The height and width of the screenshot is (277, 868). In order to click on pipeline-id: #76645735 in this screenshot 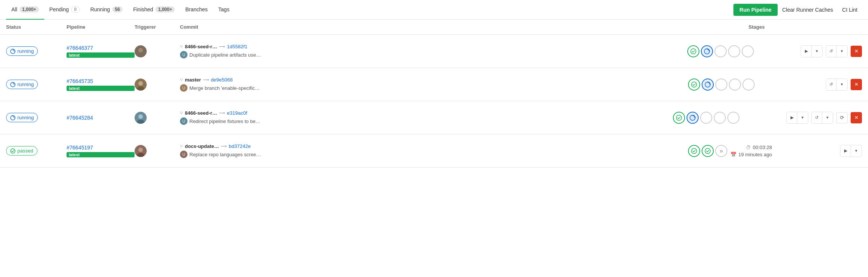, I will do `click(101, 81)`.